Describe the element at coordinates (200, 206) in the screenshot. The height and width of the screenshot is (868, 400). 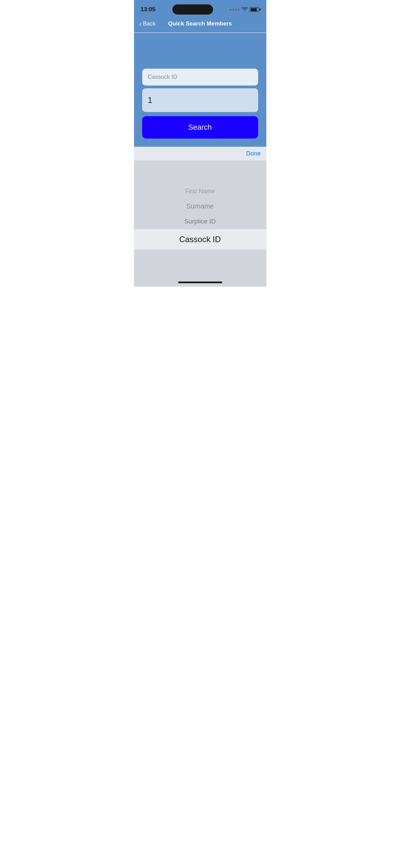
I see `picker-item-surname: Surname` at that location.